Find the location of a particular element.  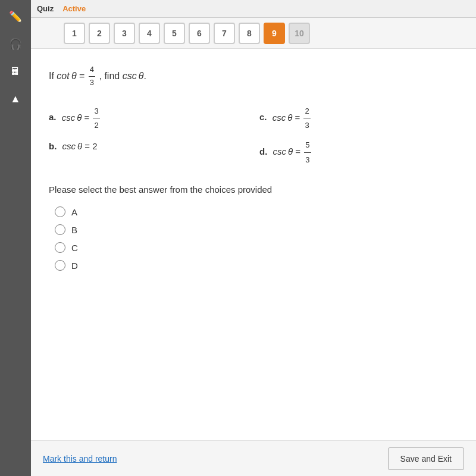

radio-label-a: A is located at coordinates (74, 212).